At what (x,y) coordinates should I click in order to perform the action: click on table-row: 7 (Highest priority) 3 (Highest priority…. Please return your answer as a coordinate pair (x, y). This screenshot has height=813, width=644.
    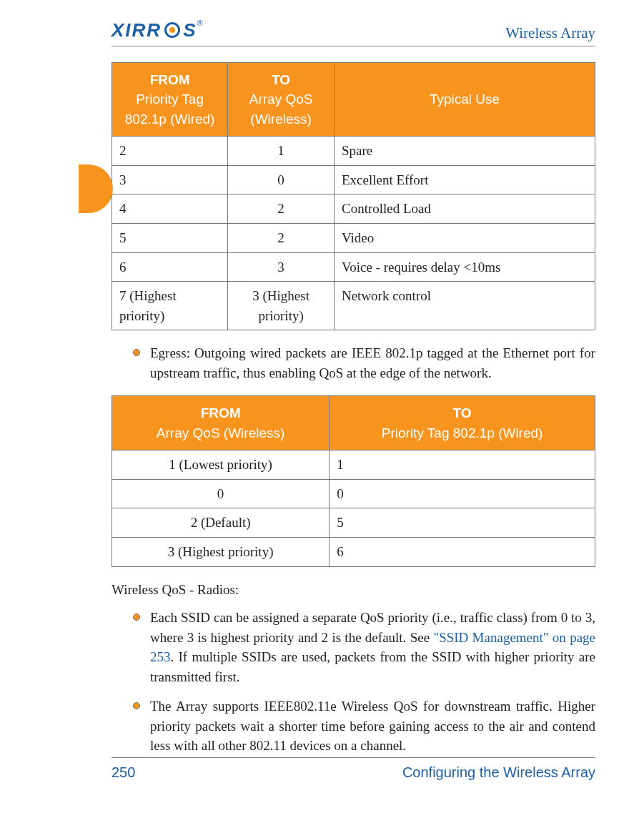
    Looking at the image, I should click on (354, 306).